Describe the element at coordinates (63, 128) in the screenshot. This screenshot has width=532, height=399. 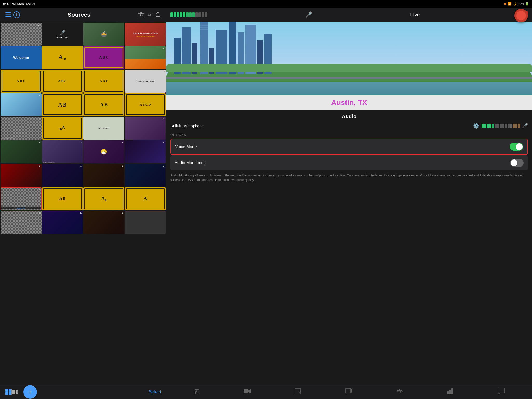
I see `ba-border: BA` at that location.